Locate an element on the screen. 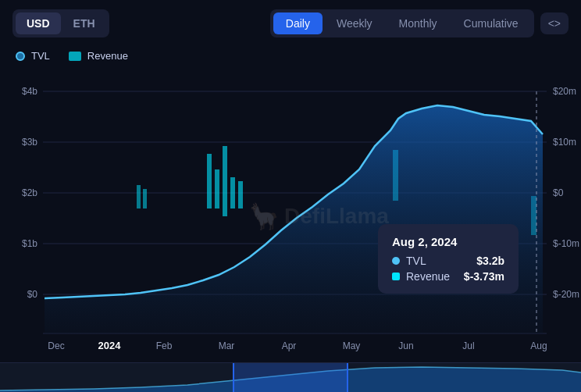 The height and width of the screenshot is (392, 581). svg-text: $20m is located at coordinates (565, 91).